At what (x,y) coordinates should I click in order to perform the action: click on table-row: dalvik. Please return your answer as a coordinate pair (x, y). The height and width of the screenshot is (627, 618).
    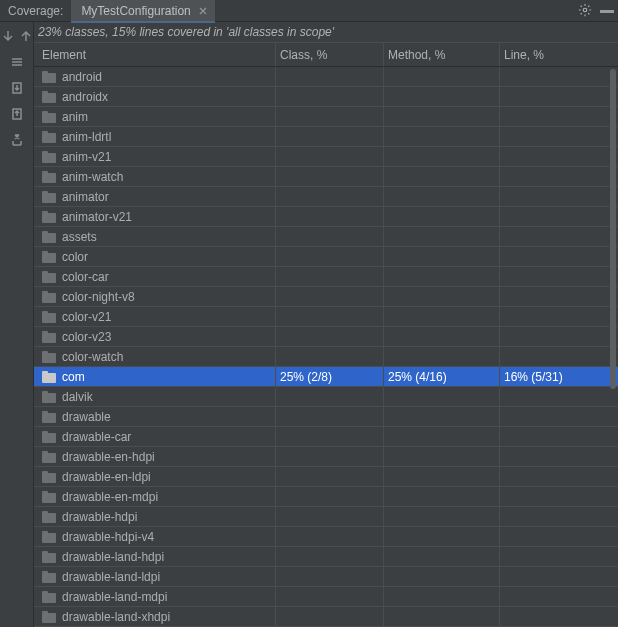
    Looking at the image, I should click on (326, 397).